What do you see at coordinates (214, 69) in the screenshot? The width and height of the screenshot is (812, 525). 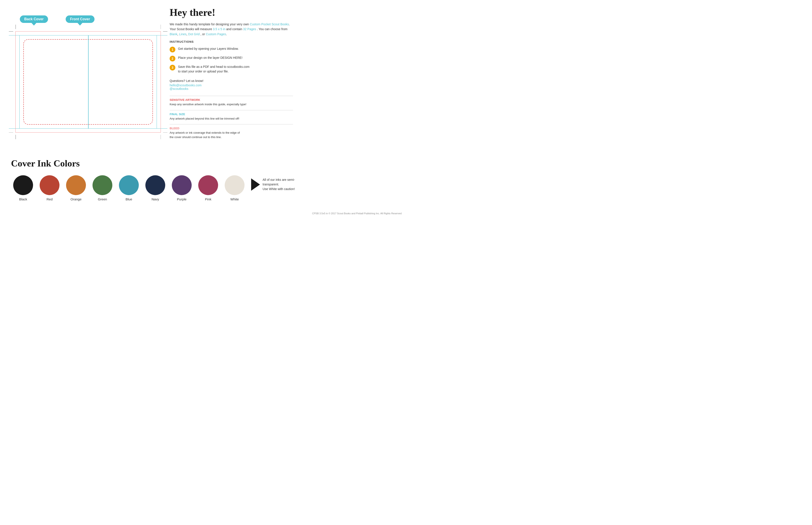 I see `step-3-text: Save this file as a PDF and head to scou…` at bounding box center [214, 69].